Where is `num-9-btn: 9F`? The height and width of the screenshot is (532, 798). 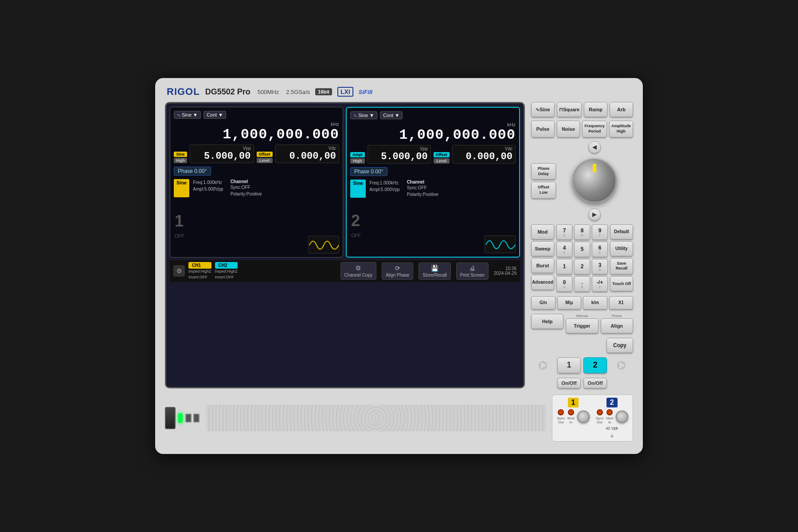
num-9-btn: 9F is located at coordinates (600, 232).